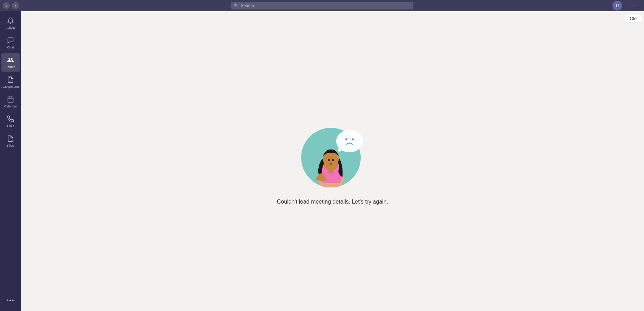  What do you see at coordinates (11, 107) in the screenshot?
I see `calendar-label: Calendar` at bounding box center [11, 107].